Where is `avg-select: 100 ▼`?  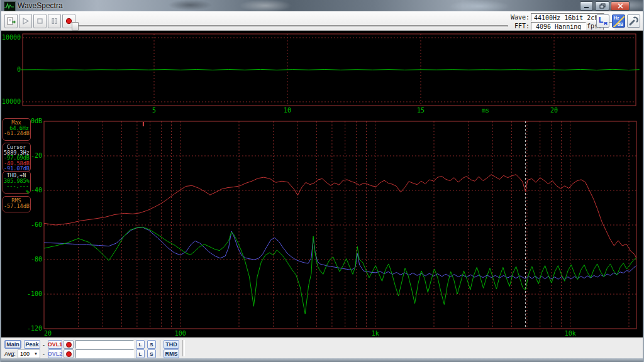 avg-select: 100 ▼ is located at coordinates (29, 354).